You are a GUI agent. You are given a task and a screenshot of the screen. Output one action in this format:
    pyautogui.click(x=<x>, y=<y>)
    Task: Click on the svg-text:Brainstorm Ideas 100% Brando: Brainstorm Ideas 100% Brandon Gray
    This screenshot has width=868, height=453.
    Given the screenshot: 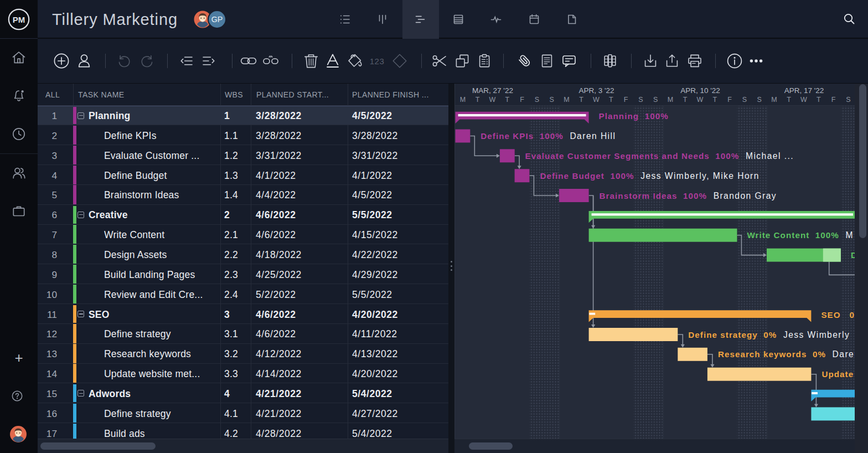 What is the action you would take?
    pyautogui.click(x=689, y=195)
    